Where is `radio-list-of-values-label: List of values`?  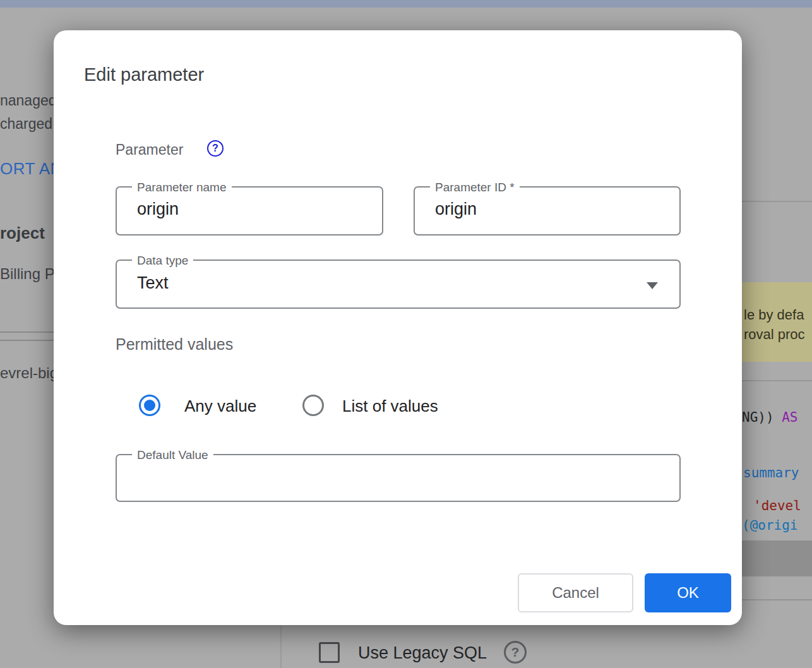 radio-list-of-values-label: List of values is located at coordinates (390, 407).